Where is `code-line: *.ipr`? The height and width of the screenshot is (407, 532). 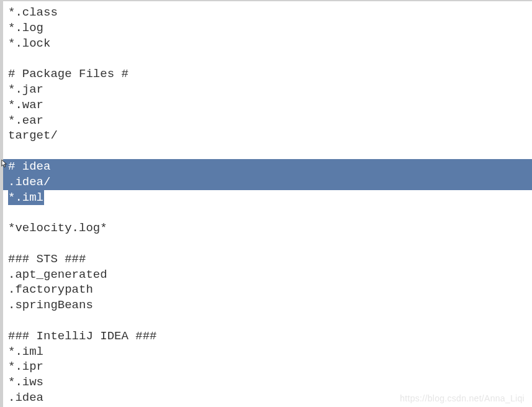 code-line: *.ipr is located at coordinates (268, 367).